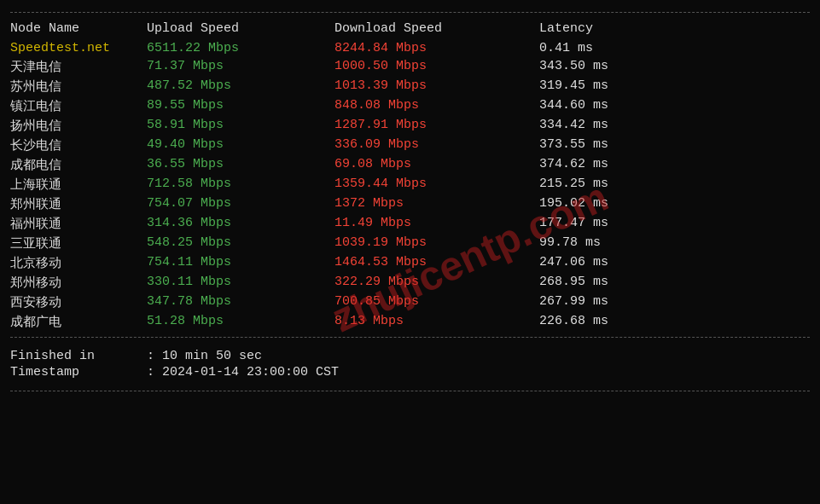 The width and height of the screenshot is (820, 504). What do you see at coordinates (437, 87) in the screenshot?
I see `cell-download: 1013.39 Mbps` at bounding box center [437, 87].